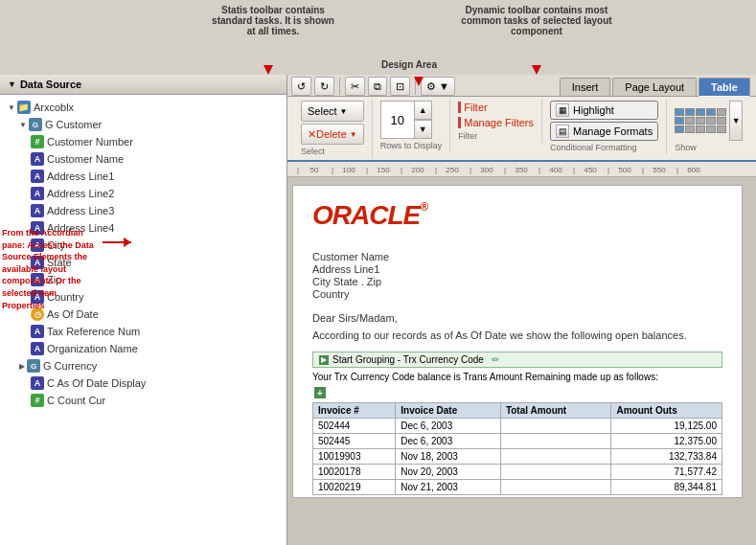 This screenshot has width=756, height=545. What do you see at coordinates (521, 86) in the screenshot?
I see `tab-bar: ↺ ↻ ✂ ⧉ ⊡ ⚙ ▼ Insert Page Layout Table` at bounding box center [521, 86].